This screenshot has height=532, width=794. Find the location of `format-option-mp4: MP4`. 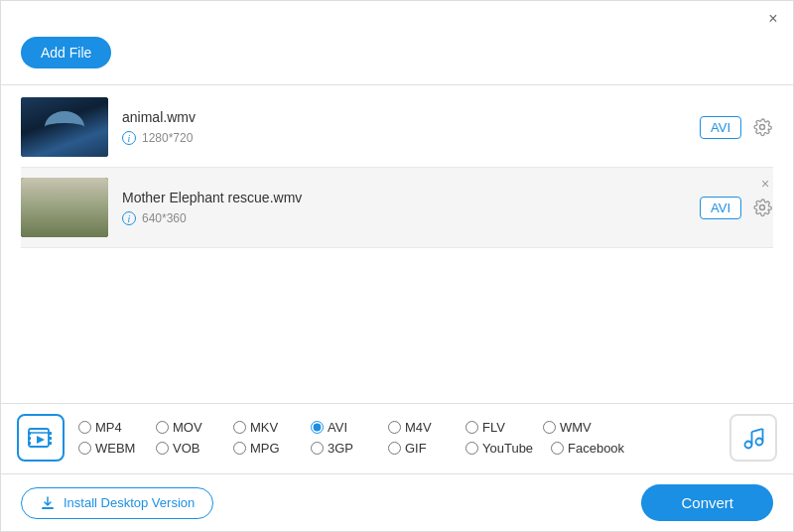

format-option-mp4: MP4 is located at coordinates (114, 427).